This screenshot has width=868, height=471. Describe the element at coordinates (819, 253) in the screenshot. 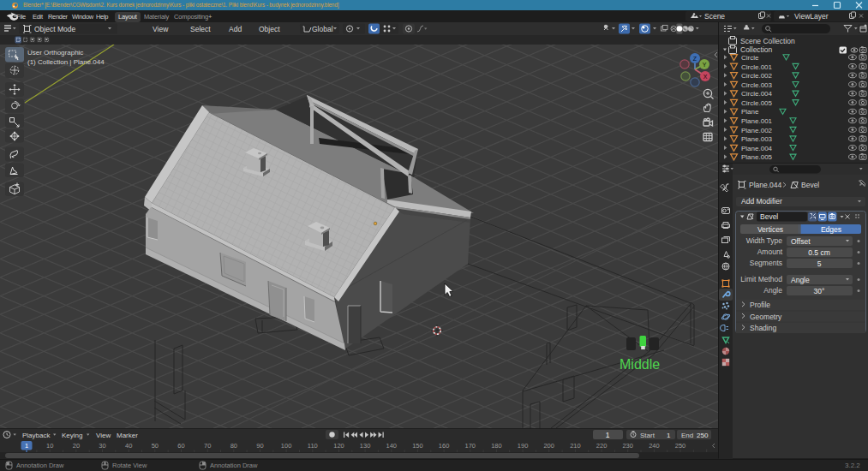

I see `svg-text: 0.5 cm` at that location.